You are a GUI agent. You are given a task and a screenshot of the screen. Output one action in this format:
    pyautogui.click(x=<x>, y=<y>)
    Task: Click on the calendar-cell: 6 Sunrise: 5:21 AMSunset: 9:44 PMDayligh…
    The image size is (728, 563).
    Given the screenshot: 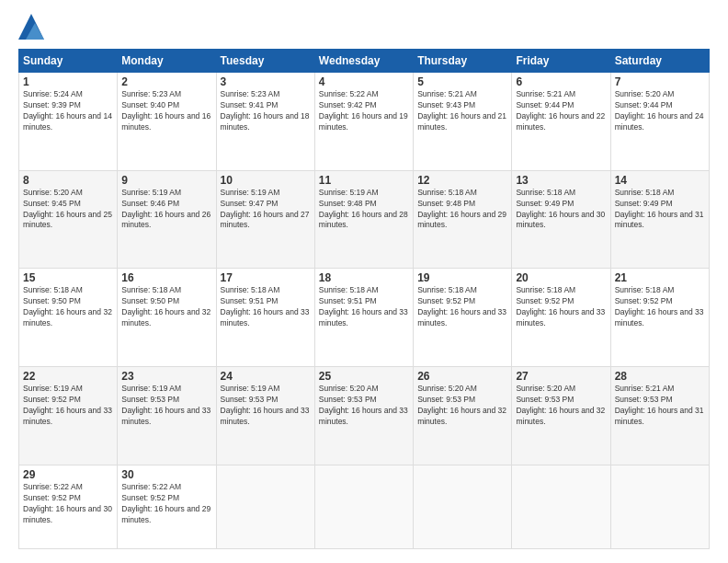 What is the action you would take?
    pyautogui.click(x=561, y=121)
    